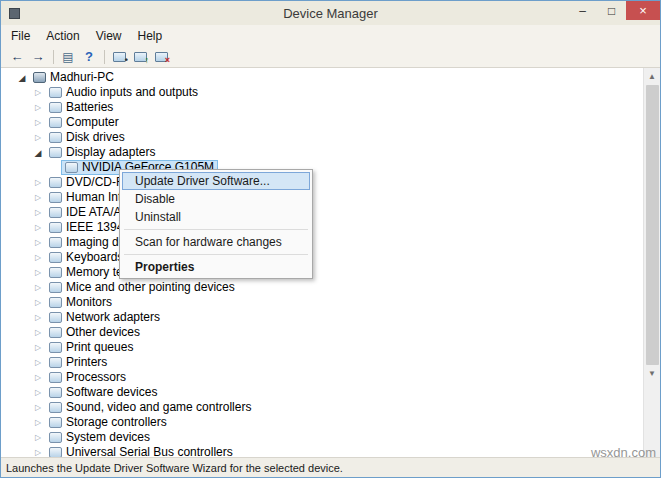  Describe the element at coordinates (216, 267) in the screenshot. I see `context-menu-item: Properties` at that location.